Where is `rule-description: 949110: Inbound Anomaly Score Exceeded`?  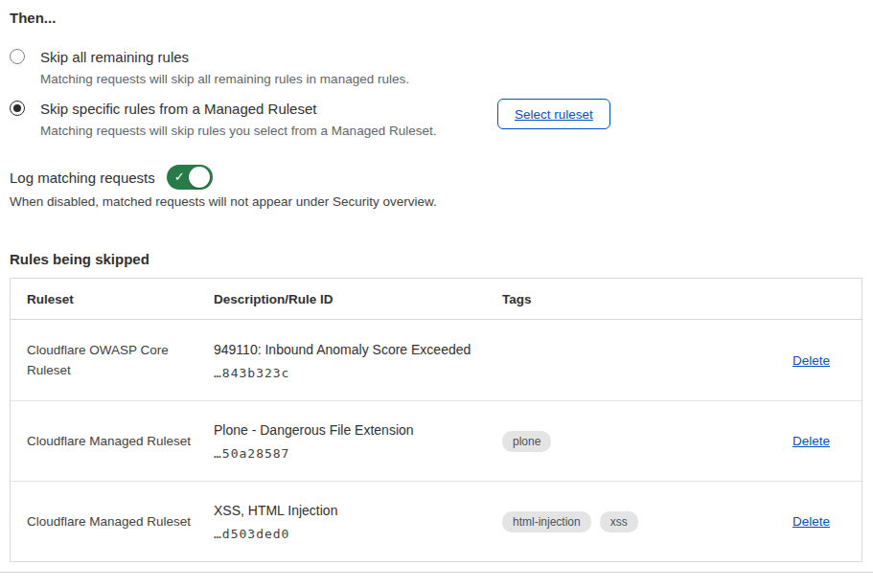
rule-description: 949110: Inbound Anomaly Score Exceeded is located at coordinates (353, 350).